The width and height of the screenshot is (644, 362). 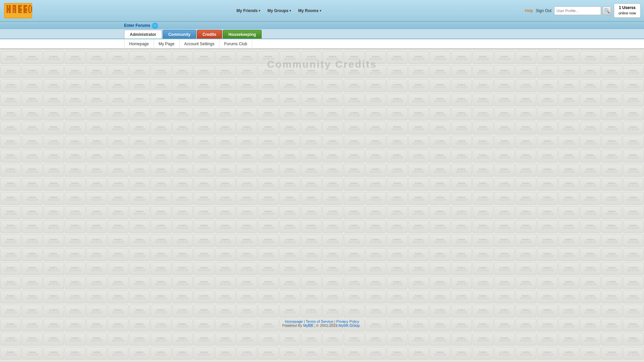 What do you see at coordinates (583, 11) in the screenshot?
I see `search-area: 🔍` at bounding box center [583, 11].